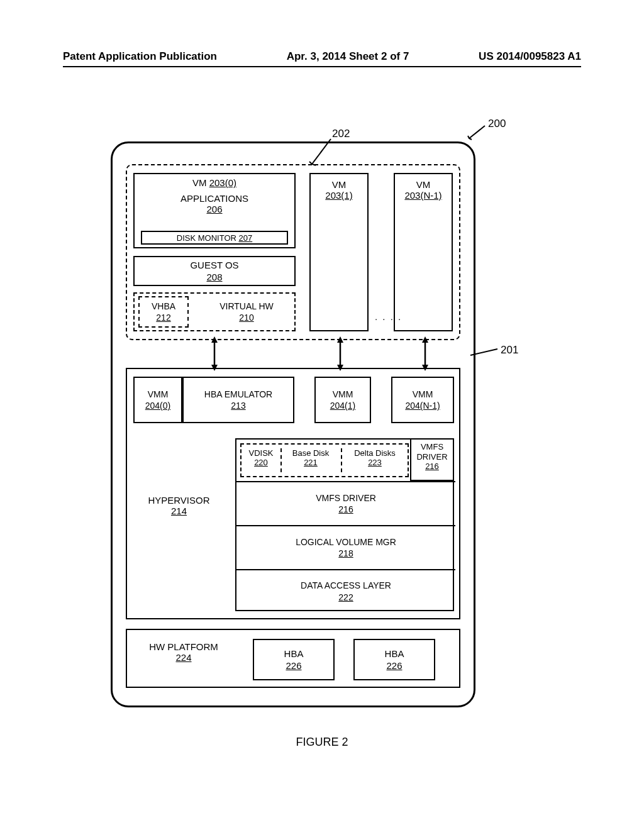 Image resolution: width=644 pixels, height=830 pixels. I want to click on hwplat-title: HW PLATFORM, so click(184, 646).